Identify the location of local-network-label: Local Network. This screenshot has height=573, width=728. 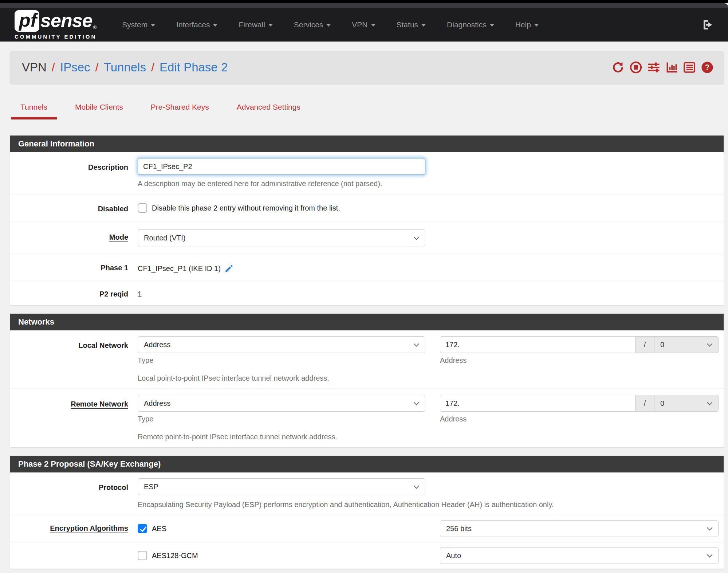
(103, 346).